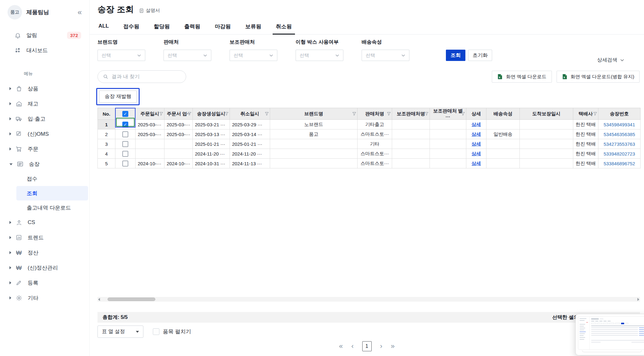 The width and height of the screenshot is (644, 356). I want to click on scrollbar-thumb, so click(131, 299).